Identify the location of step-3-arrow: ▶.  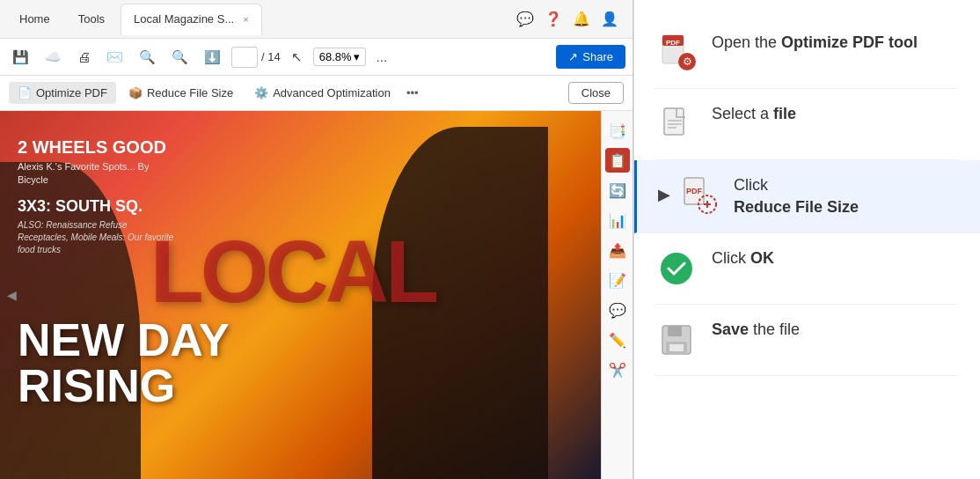
(664, 195).